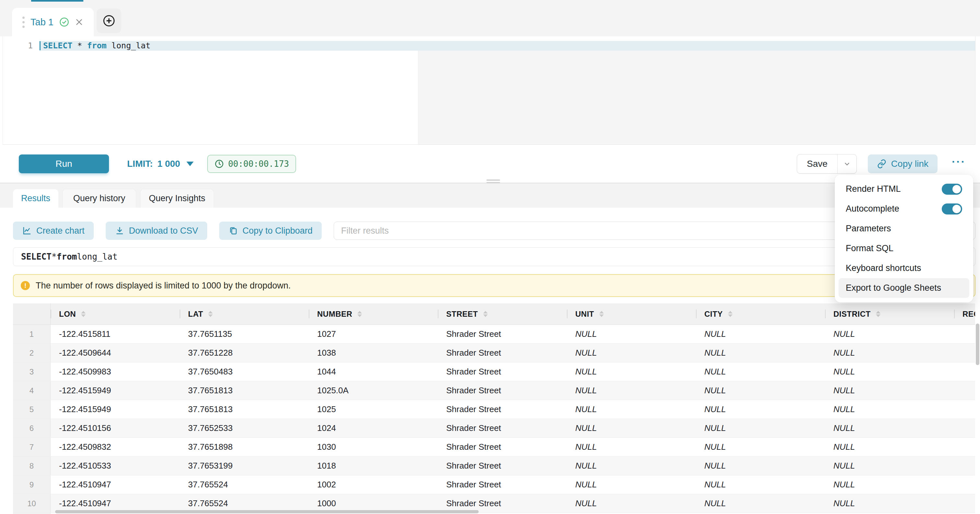 This screenshot has width=980, height=514. I want to click on drag-handle-icon, so click(24, 22).